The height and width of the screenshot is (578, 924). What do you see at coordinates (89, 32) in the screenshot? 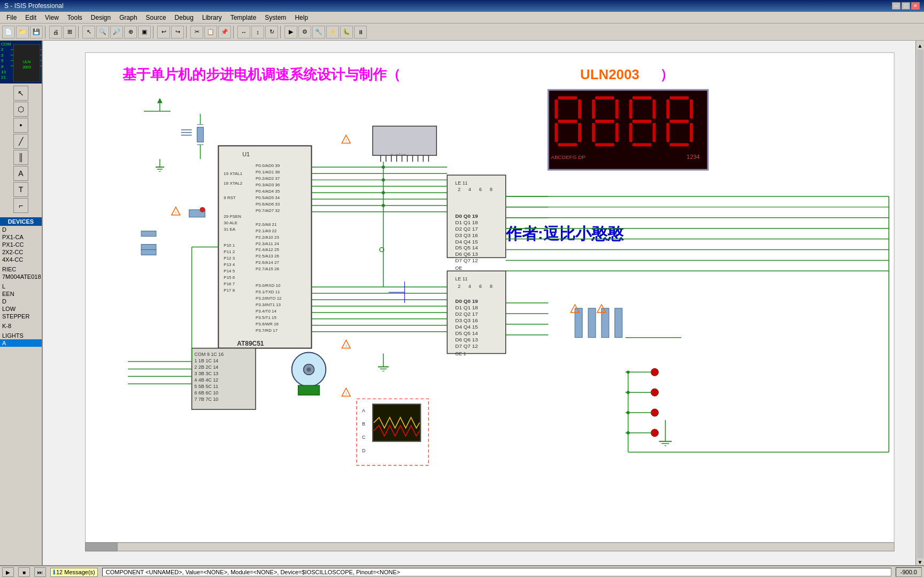
I see `select-button: ↖` at bounding box center [89, 32].